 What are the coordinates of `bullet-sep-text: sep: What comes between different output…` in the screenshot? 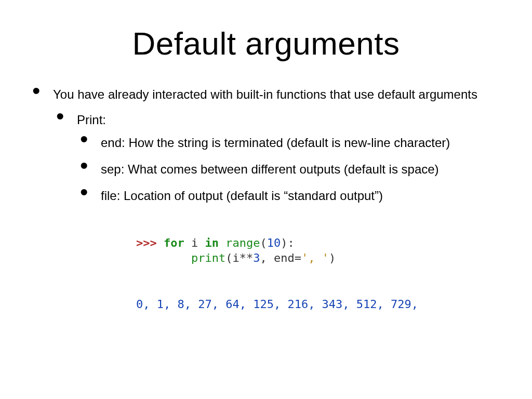 It's located at (270, 169).